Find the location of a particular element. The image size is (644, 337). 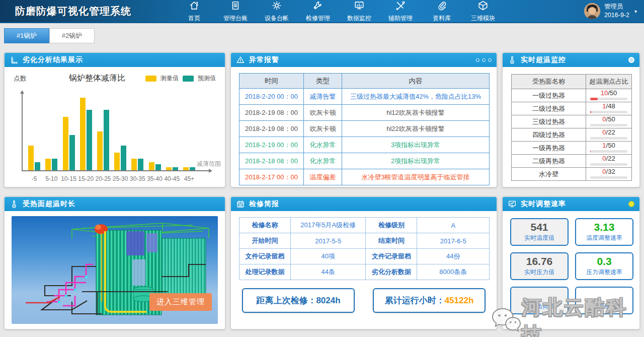

nav-item-3: 设备台帐 is located at coordinates (277, 11).